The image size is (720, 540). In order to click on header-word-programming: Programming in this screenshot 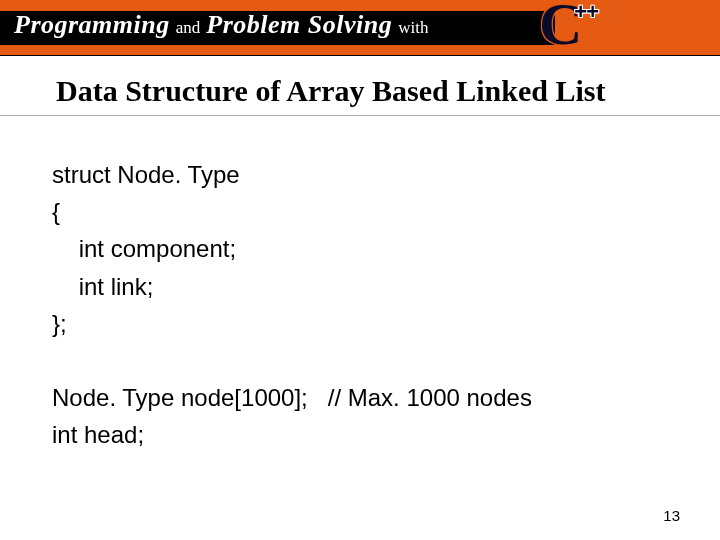, I will do `click(92, 25)`.